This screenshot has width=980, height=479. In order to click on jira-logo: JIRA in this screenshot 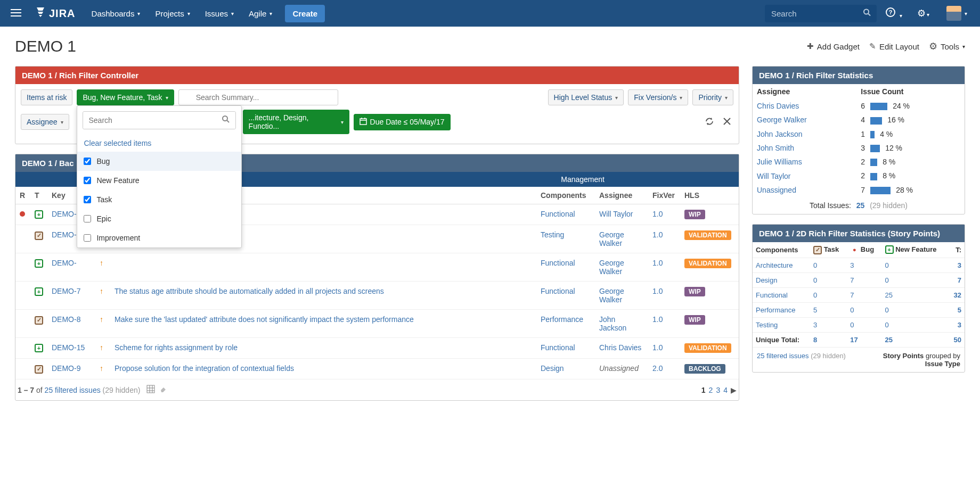, I will do `click(55, 13)`.